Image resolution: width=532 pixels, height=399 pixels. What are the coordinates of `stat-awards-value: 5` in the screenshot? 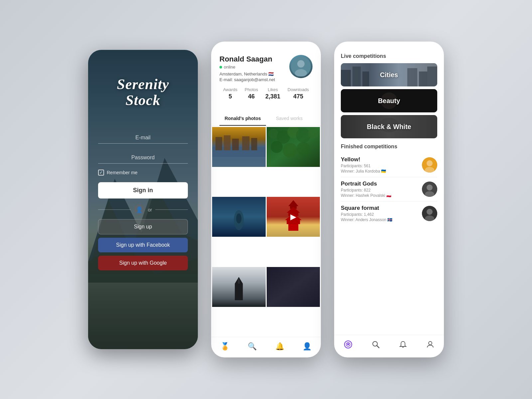 It's located at (230, 96).